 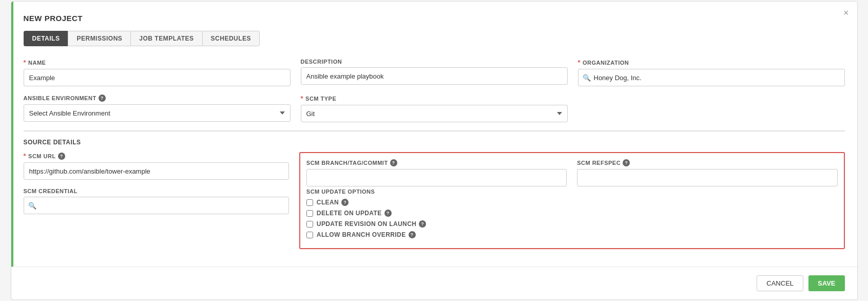 What do you see at coordinates (62, 156) in the screenshot?
I see `scm-url-help-icon: ?` at bounding box center [62, 156].